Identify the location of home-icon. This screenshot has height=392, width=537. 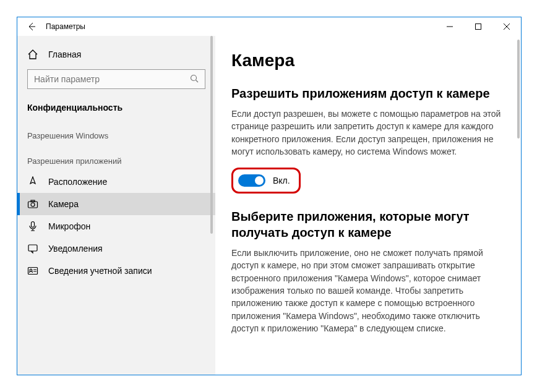
(33, 54).